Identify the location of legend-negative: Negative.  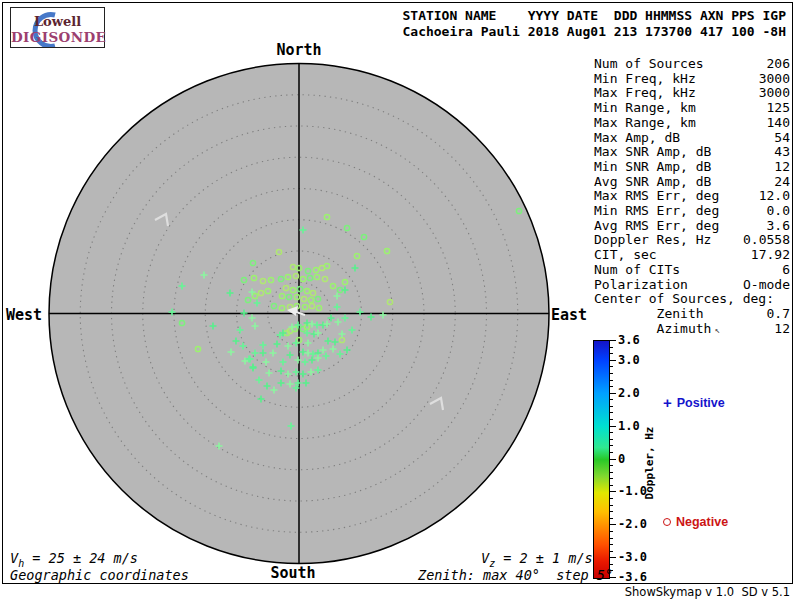
(696, 522).